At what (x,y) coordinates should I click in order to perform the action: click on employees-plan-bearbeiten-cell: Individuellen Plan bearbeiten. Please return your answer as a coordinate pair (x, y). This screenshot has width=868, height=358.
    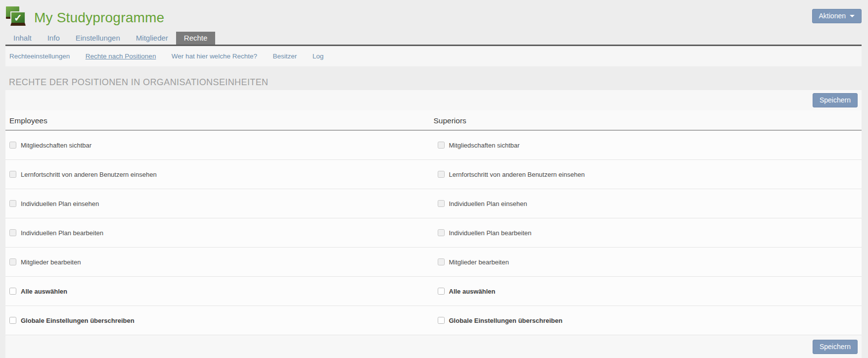
    Looking at the image, I should click on (220, 233).